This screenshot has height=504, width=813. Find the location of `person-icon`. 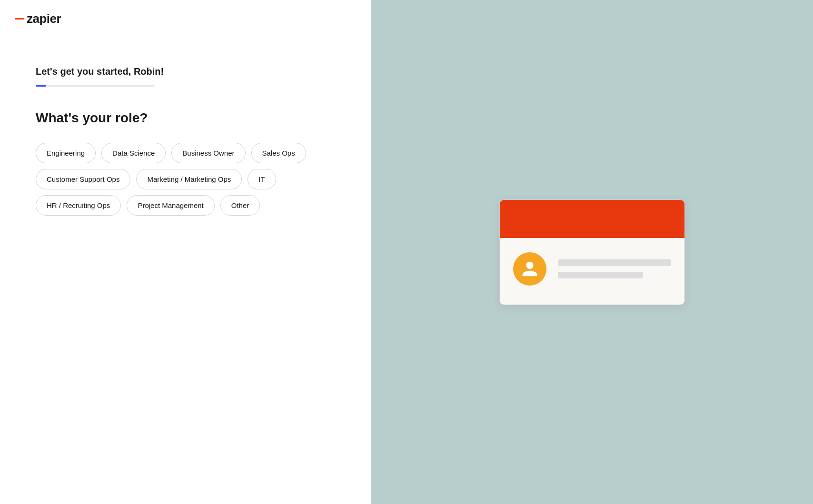

person-icon is located at coordinates (530, 269).